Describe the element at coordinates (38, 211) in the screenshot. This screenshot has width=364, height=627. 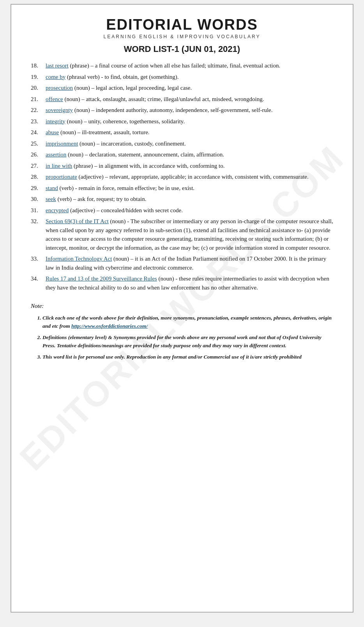
I see `entry-number: 31.` at that location.